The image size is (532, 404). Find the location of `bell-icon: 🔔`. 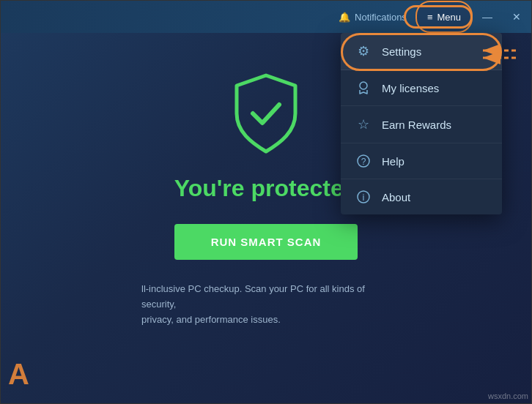

bell-icon: 🔔 is located at coordinates (344, 18).